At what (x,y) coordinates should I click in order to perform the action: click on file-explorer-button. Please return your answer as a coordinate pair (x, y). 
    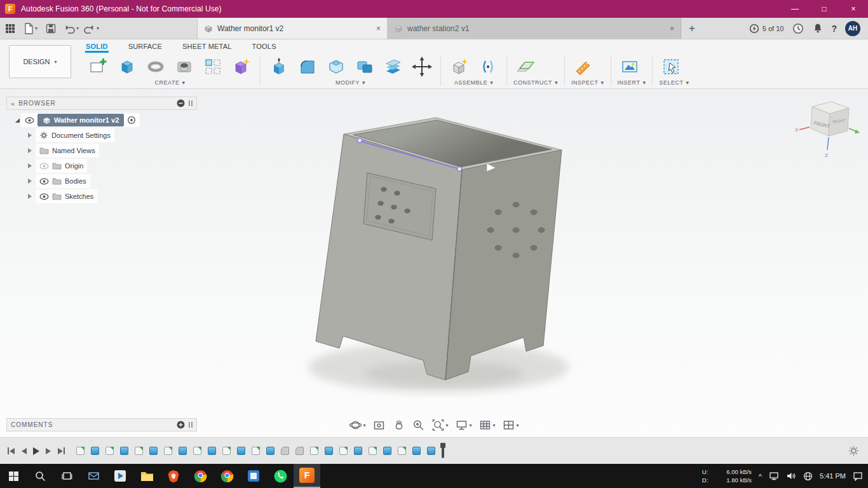
    Looking at the image, I should click on (147, 476).